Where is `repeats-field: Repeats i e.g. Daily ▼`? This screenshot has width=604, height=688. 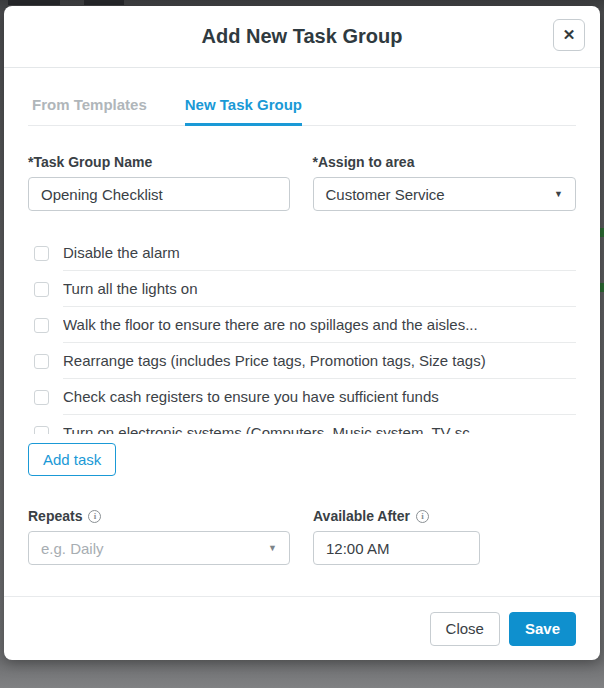
repeats-field: Repeats i e.g. Daily ▼ is located at coordinates (159, 536).